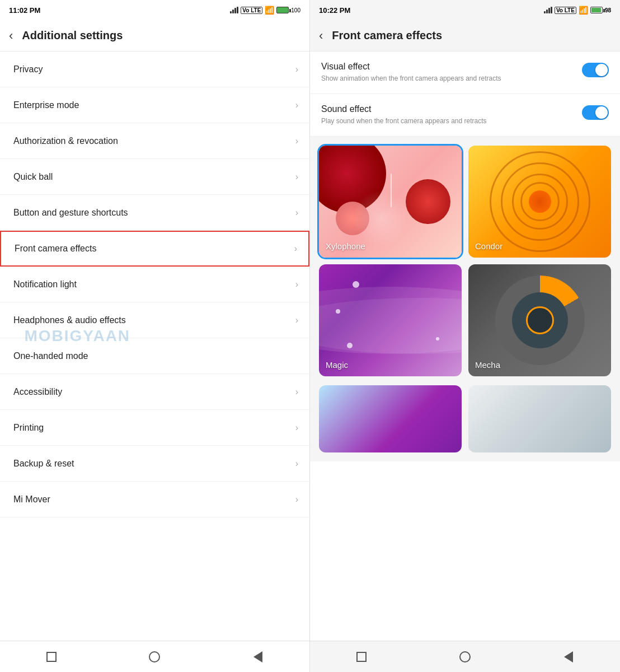 The image size is (620, 672). Describe the element at coordinates (297, 392) in the screenshot. I see `chevron-accessibility: ›` at that location.